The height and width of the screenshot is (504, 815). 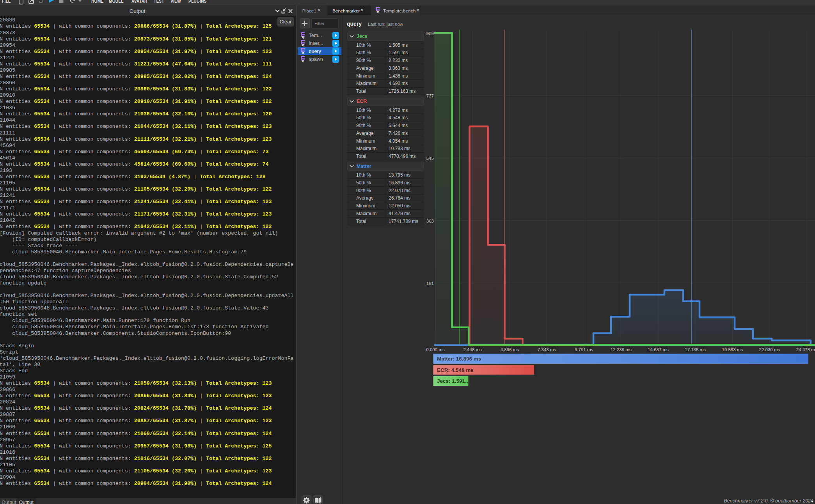 I want to click on svg-text: 7.343 ms, so click(x=547, y=350).